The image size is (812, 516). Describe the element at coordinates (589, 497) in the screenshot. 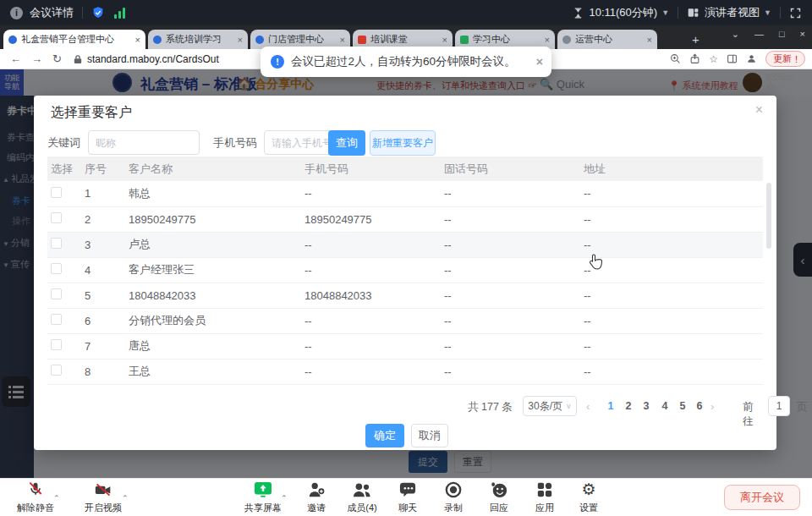

I see `settings-button: ⚙ 设置` at that location.